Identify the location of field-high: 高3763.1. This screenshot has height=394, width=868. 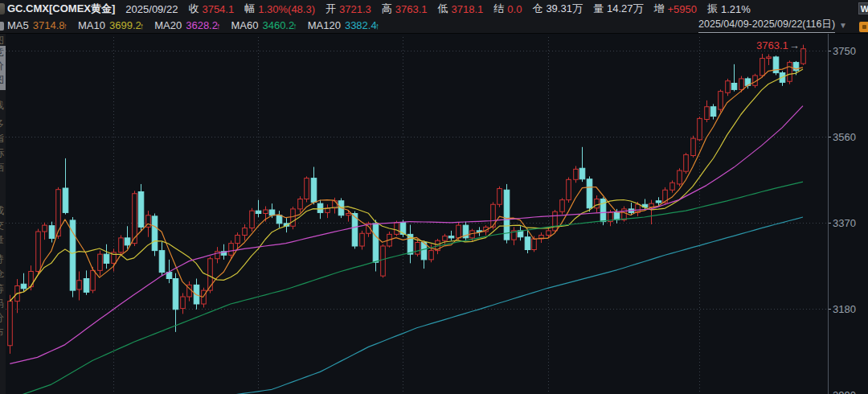
(405, 9).